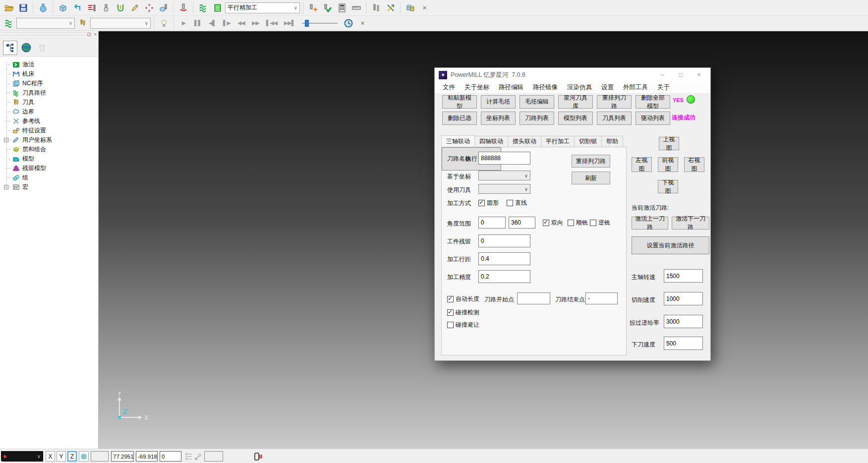  Describe the element at coordinates (49, 121) in the screenshot. I see `tree-item-patterns: 参考线` at that location.